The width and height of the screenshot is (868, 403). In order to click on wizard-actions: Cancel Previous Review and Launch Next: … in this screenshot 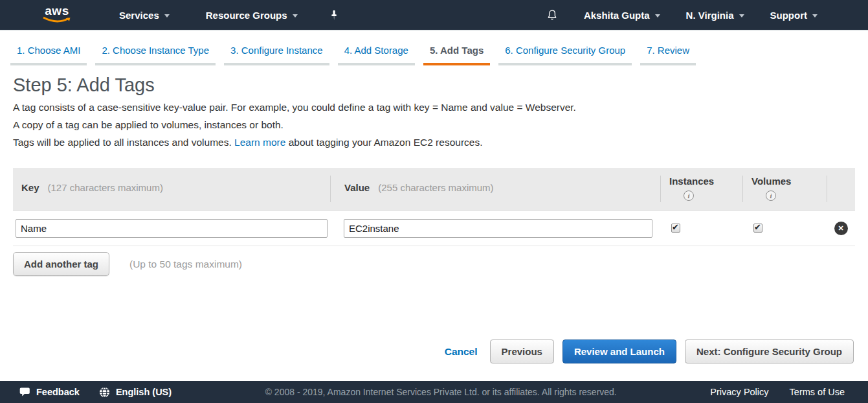, I will do `click(434, 351)`.